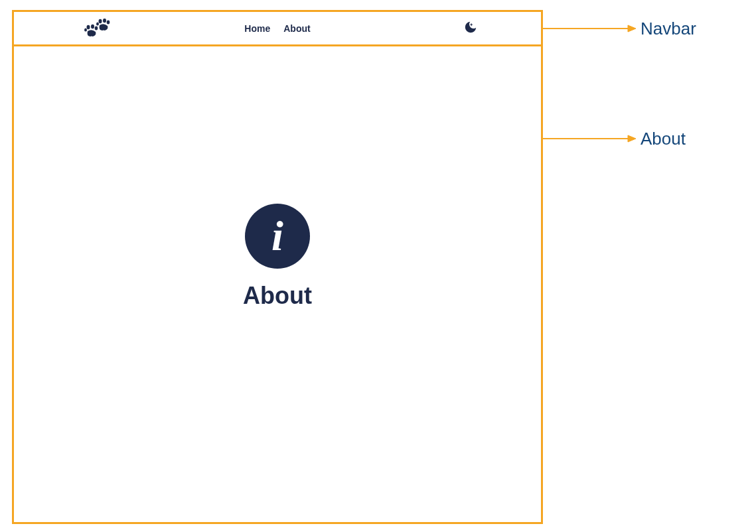  Describe the element at coordinates (277, 29) in the screenshot. I see `navbar: Home About` at that location.